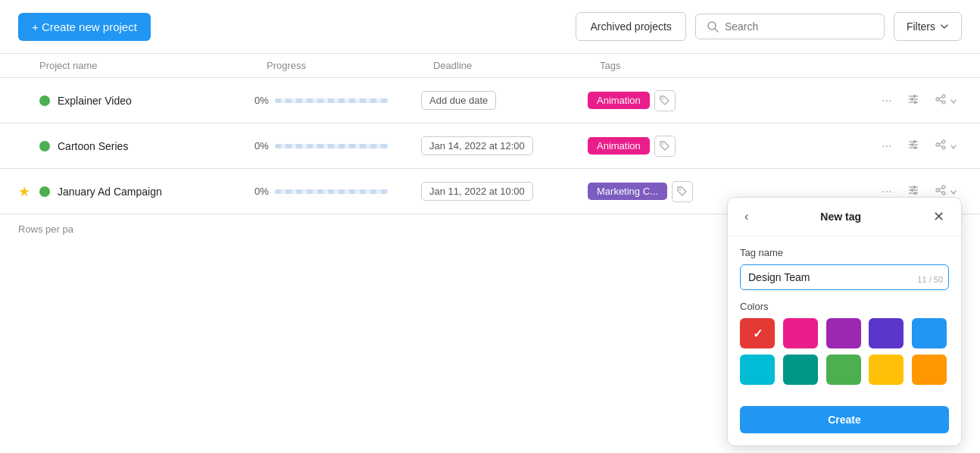 The width and height of the screenshot is (980, 453). Describe the element at coordinates (844, 351) in the screenshot. I see `colors-grid` at that location.